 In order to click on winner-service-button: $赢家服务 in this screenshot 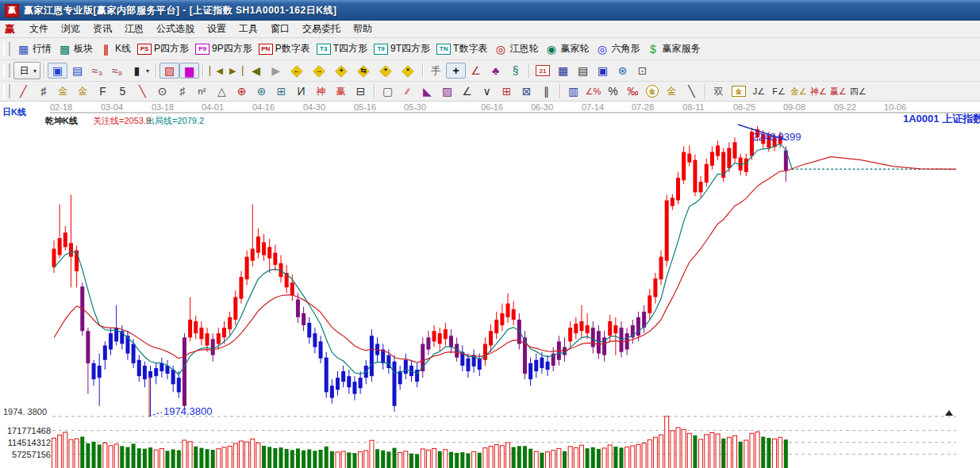, I will do `click(673, 49)`.